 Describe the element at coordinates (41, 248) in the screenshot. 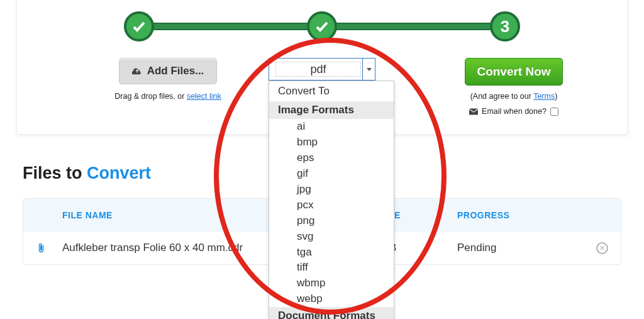

I see `attachment-icon` at that location.